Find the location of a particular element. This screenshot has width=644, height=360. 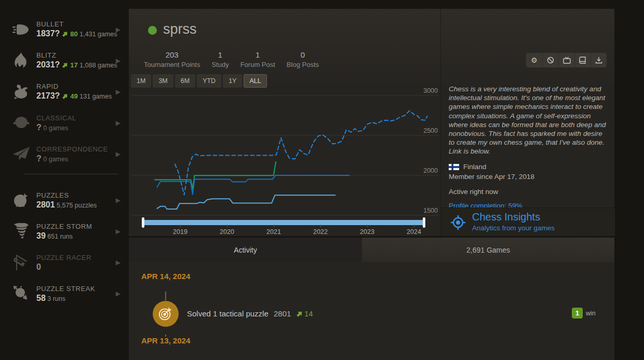

stat-blog-posts: 0 Blog Posts is located at coordinates (303, 59).